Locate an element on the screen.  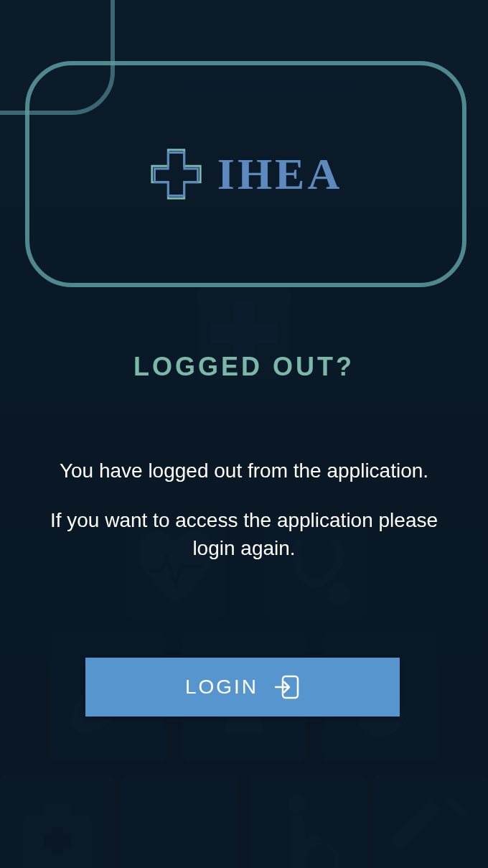
message-line-1: You have logged out from the application… is located at coordinates (244, 471).